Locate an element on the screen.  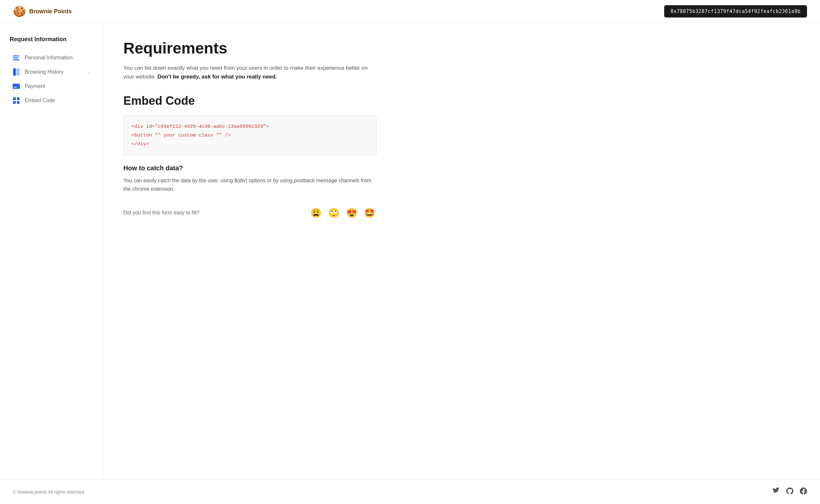
chevron-down-icon: ⌄ is located at coordinates (89, 72).